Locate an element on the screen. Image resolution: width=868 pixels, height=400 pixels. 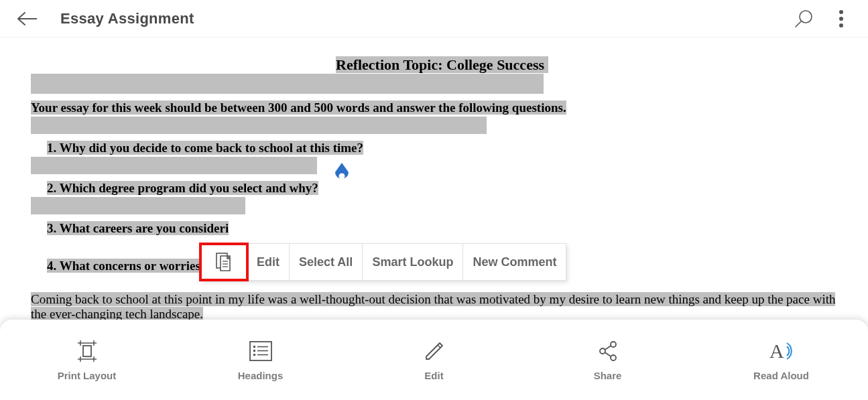
doc-question-1: 1. Why did you decide to come back to sc… is located at coordinates (434, 148).